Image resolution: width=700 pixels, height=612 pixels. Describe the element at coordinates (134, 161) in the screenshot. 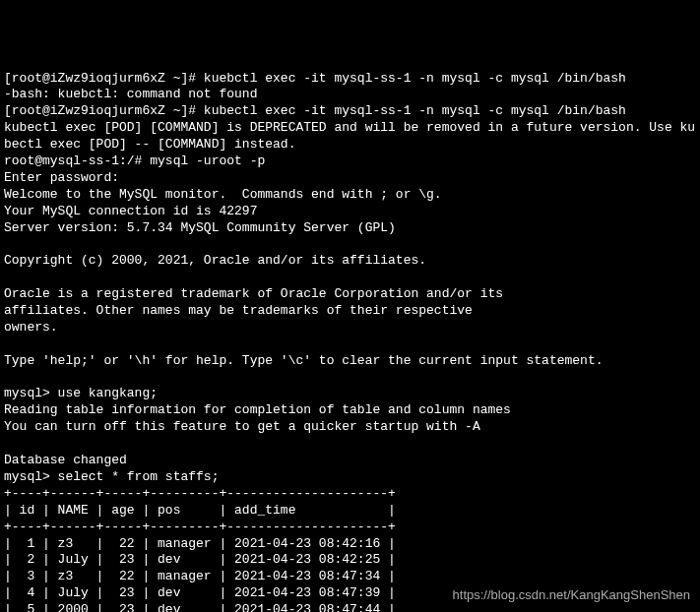

I see `terminal-line: root@mysql-ss-1:/# mysql -uroot -p` at that location.